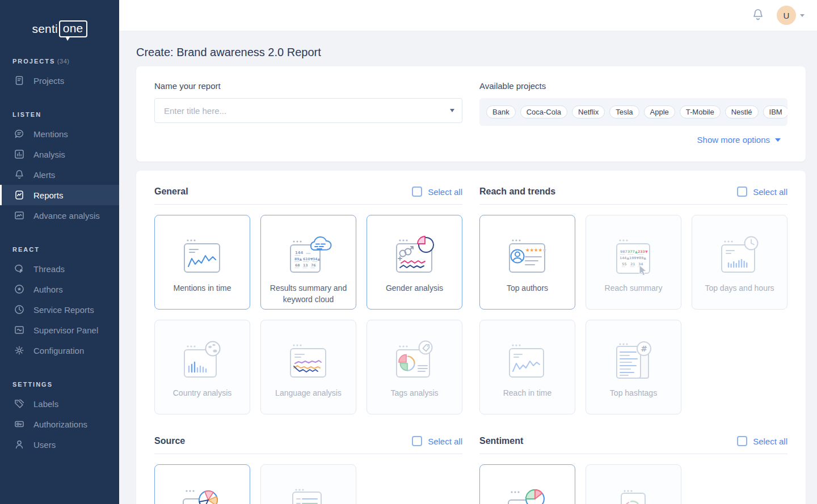 The image size is (817, 504). I want to click on mentions-icon, so click(19, 134).